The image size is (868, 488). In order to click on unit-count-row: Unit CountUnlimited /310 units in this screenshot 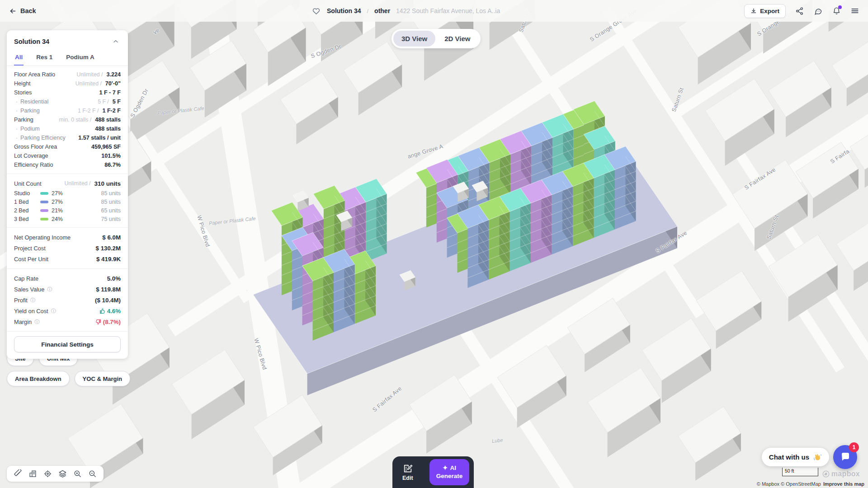, I will do `click(67, 183)`.